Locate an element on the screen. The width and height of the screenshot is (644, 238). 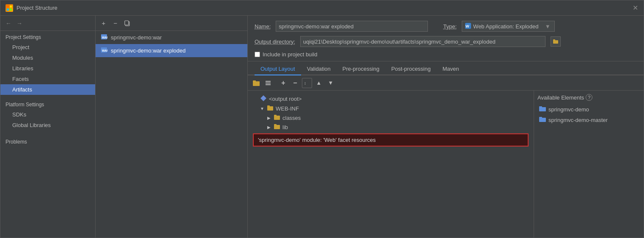
available-item-2-label: springmvc-demo-master is located at coordinates (578, 120).